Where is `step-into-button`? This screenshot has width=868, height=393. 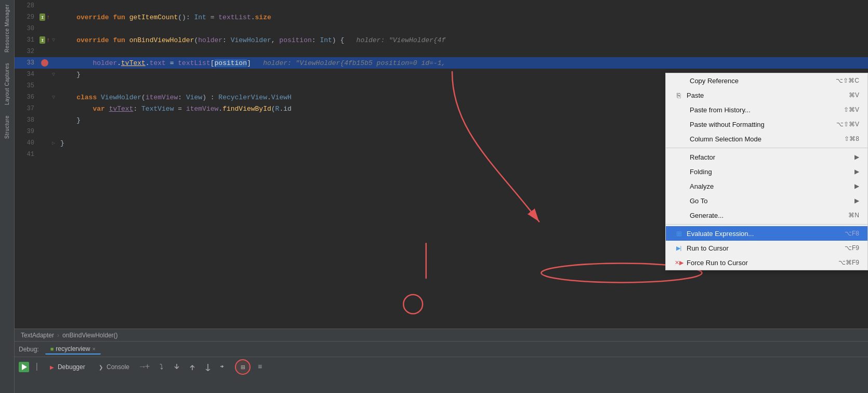
step-into-button is located at coordinates (177, 367).